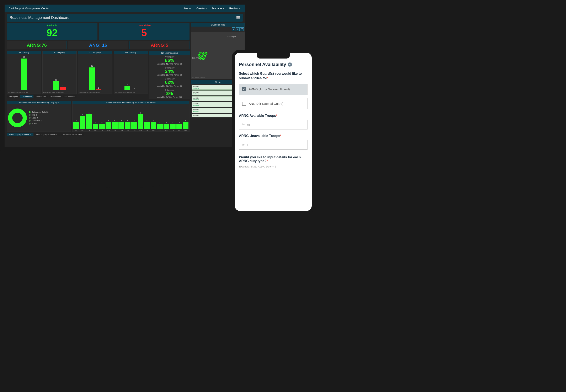  Describe the element at coordinates (242, 29) in the screenshot. I see `expand-icon: ⛶` at that location.